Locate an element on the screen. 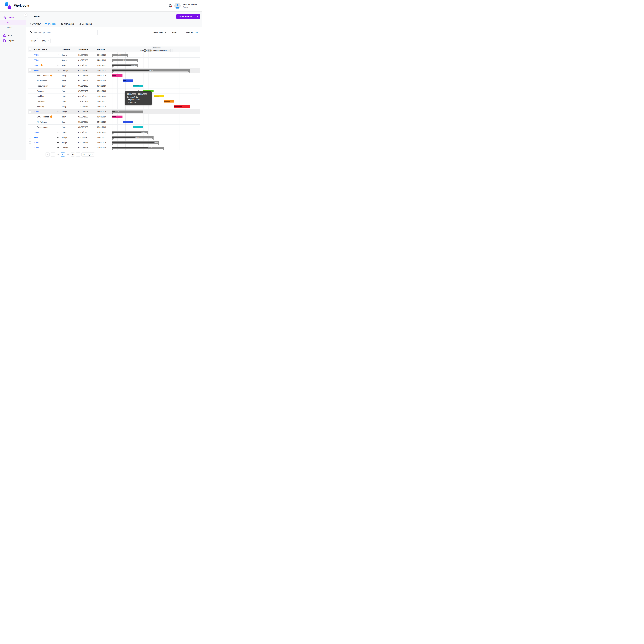 This screenshot has width=644, height=644. sidebar-item-orders-all: All is located at coordinates (13, 23).